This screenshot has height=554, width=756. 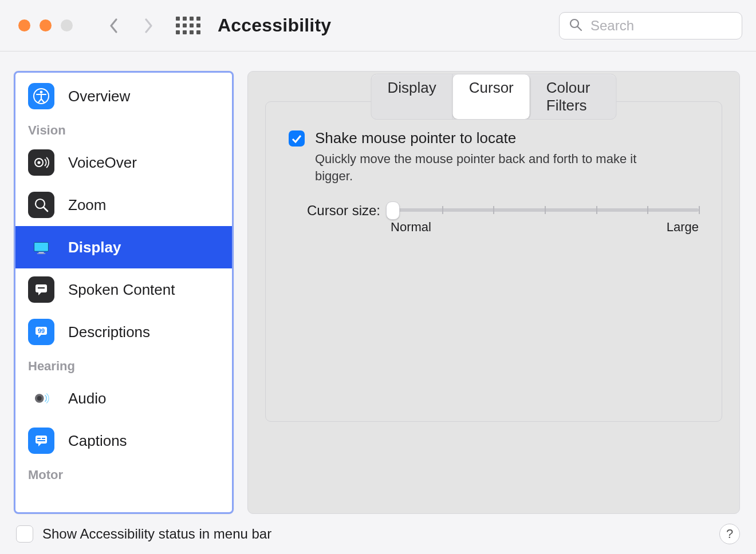 What do you see at coordinates (661, 26) in the screenshot?
I see `search-input` at bounding box center [661, 26].